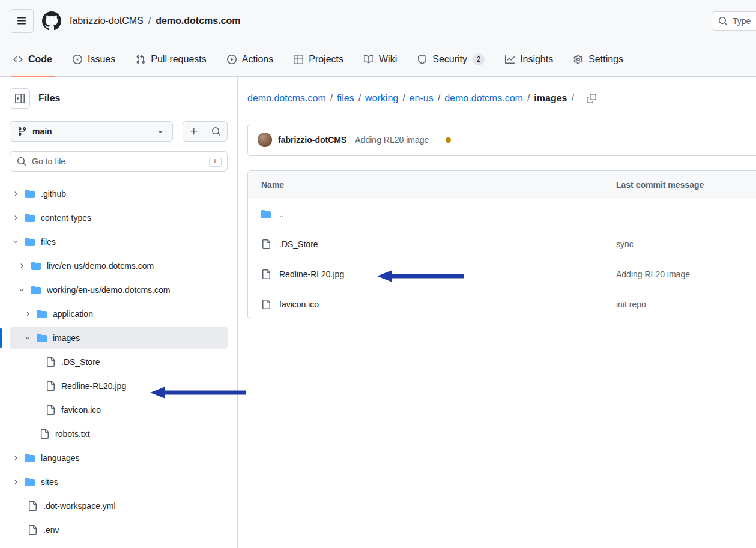 The width and height of the screenshot is (756, 548). Describe the element at coordinates (265, 140) in the screenshot. I see `avatar` at that location.